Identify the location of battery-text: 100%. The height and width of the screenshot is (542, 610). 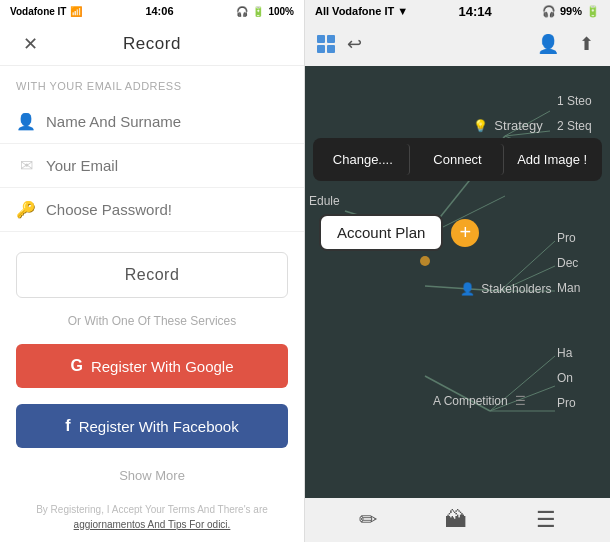
(281, 12).